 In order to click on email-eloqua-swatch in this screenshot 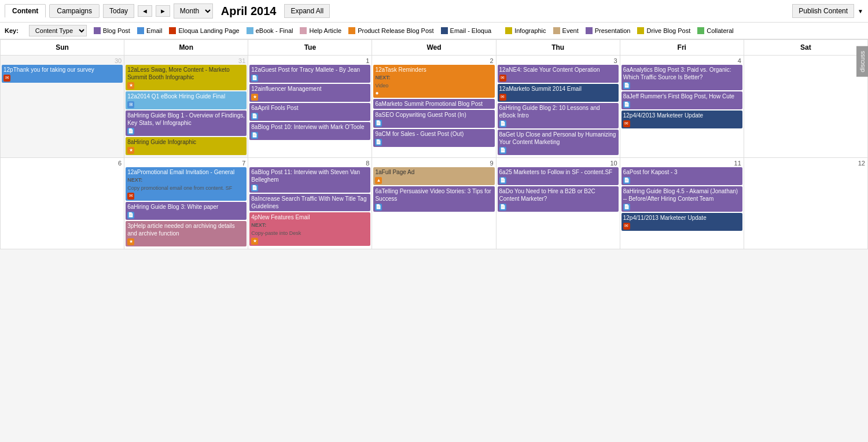, I will do `click(444, 31)`.